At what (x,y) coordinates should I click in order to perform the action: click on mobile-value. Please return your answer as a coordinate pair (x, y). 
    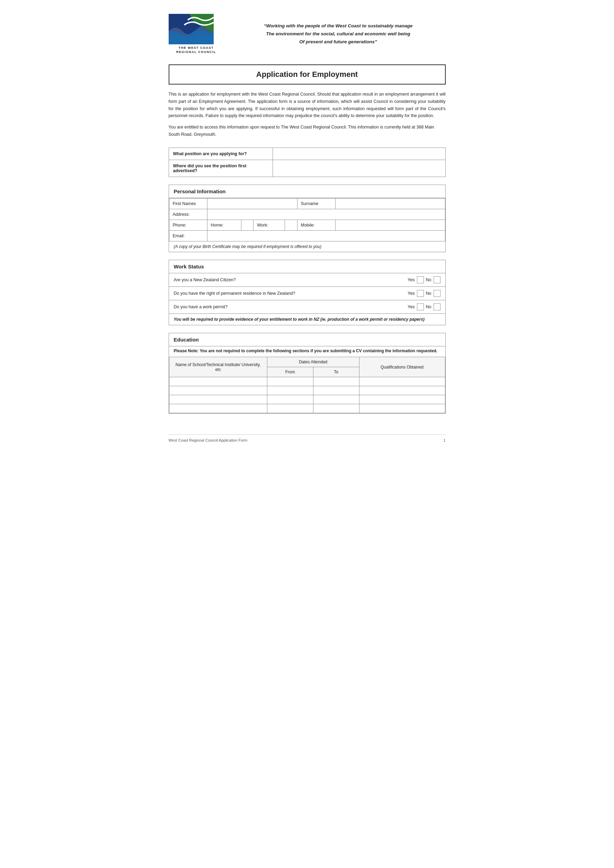
    Looking at the image, I should click on (390, 225).